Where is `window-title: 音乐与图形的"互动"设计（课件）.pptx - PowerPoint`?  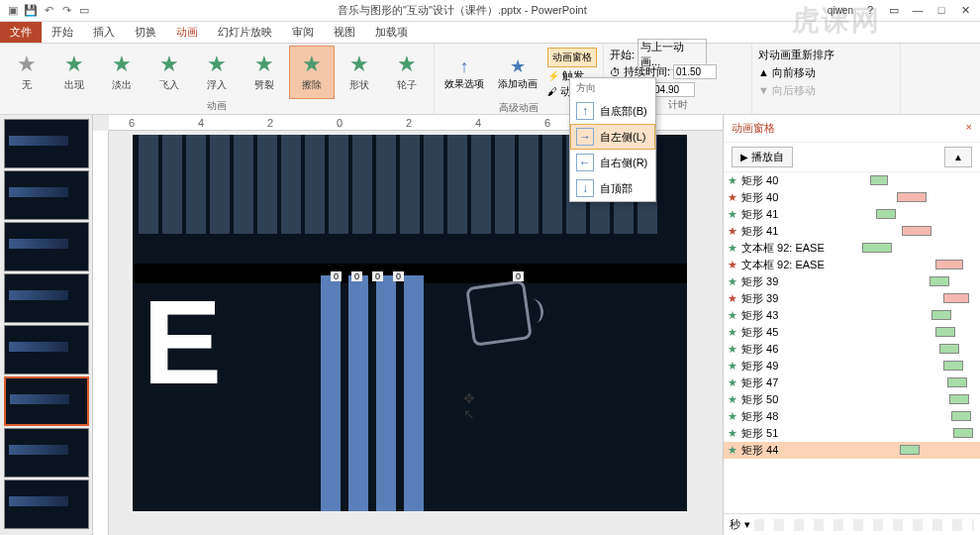
window-title: 音乐与图形的"互动"设计（课件）.pptx - PowerPoint is located at coordinates (462, 10).